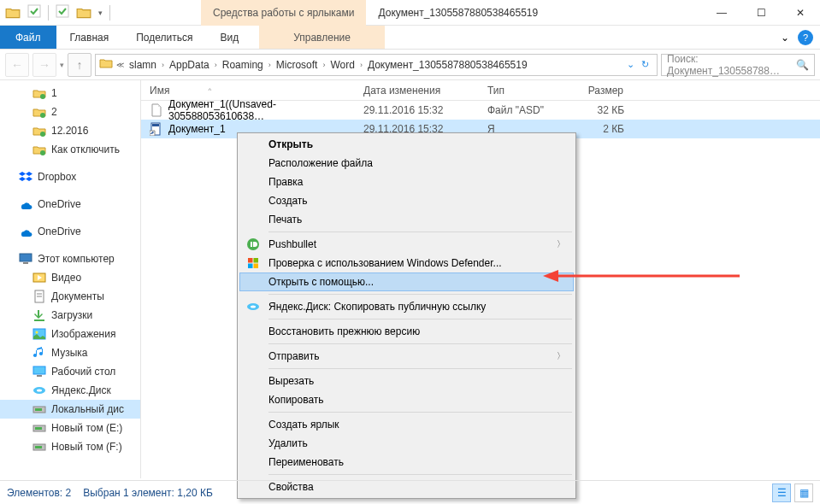 This screenshot has height=504, width=820. Describe the element at coordinates (70, 131) in the screenshot. I see `sidebar-item-label: 12.2016` at that location.